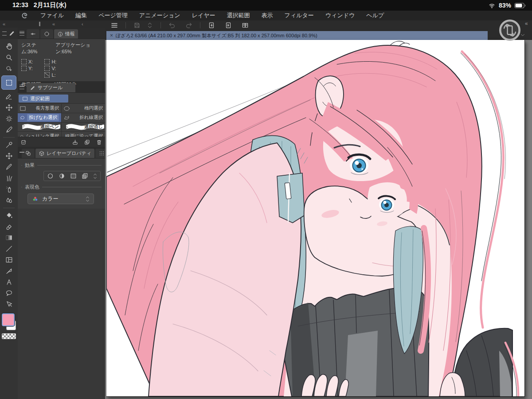  Describe the element at coordinates (9, 249) in the screenshot. I see `tool-figure` at that location.